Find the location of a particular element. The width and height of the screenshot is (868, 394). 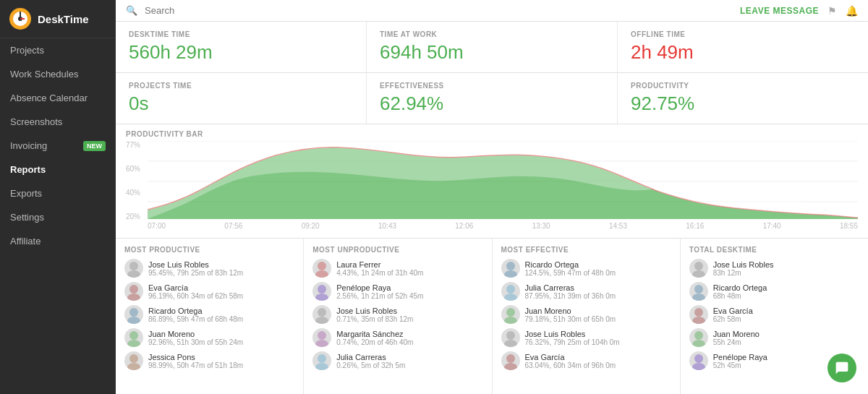

most-effective-panel: MOST EFFECTIVE Ricardo Ortega 124.5%, 59… is located at coordinates (587, 317).